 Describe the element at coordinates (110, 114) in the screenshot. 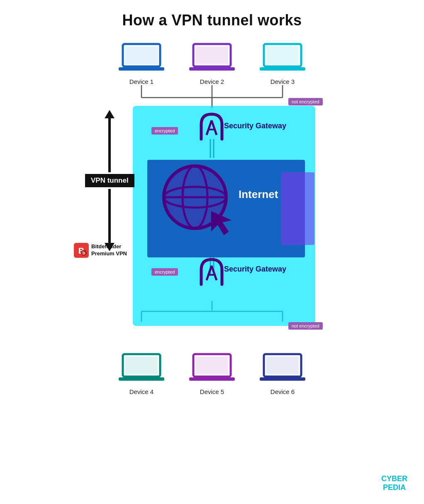

I see `arrow-up-icon` at that location.